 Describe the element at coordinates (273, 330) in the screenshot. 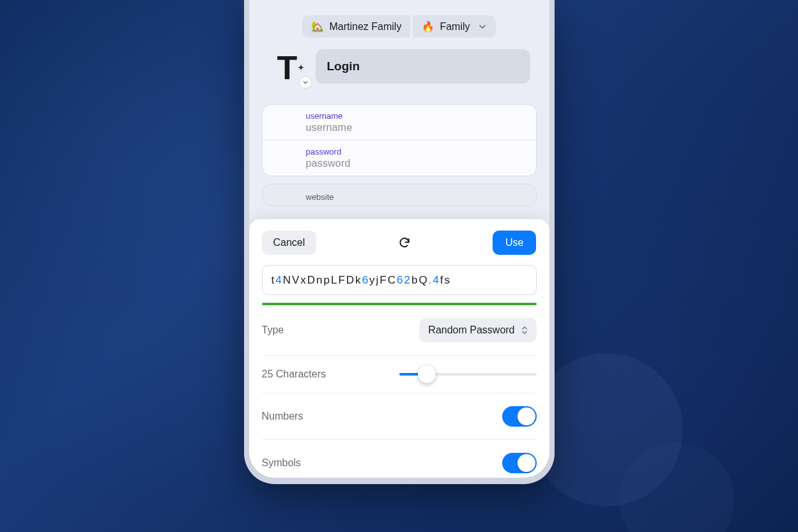

I see `type-label: Type` at that location.